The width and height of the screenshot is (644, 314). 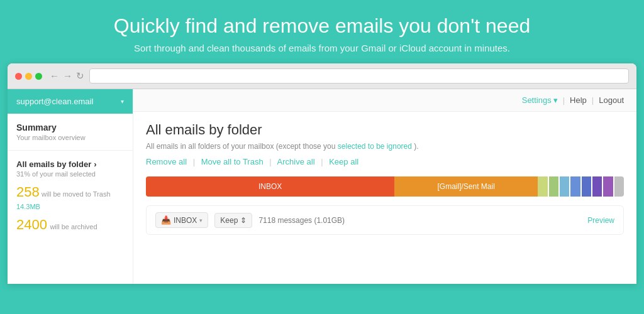 What do you see at coordinates (166, 220) in the screenshot?
I see `folder-icon: 📥` at bounding box center [166, 220].